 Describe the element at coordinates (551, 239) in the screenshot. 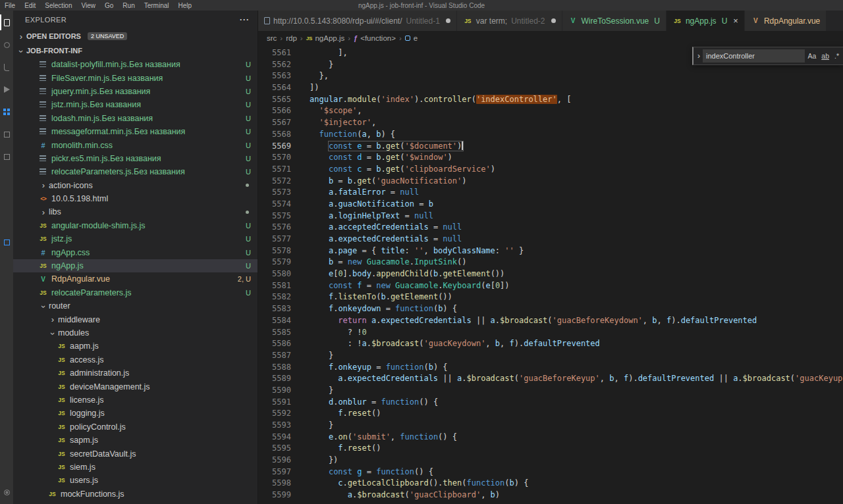

I see `code-line: 5577 a.expectedCredentials = null` at that location.